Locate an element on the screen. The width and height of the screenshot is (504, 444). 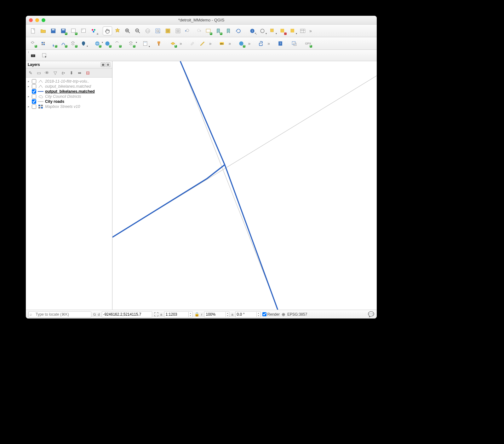
plugins-web-button is located at coordinates (241, 44).